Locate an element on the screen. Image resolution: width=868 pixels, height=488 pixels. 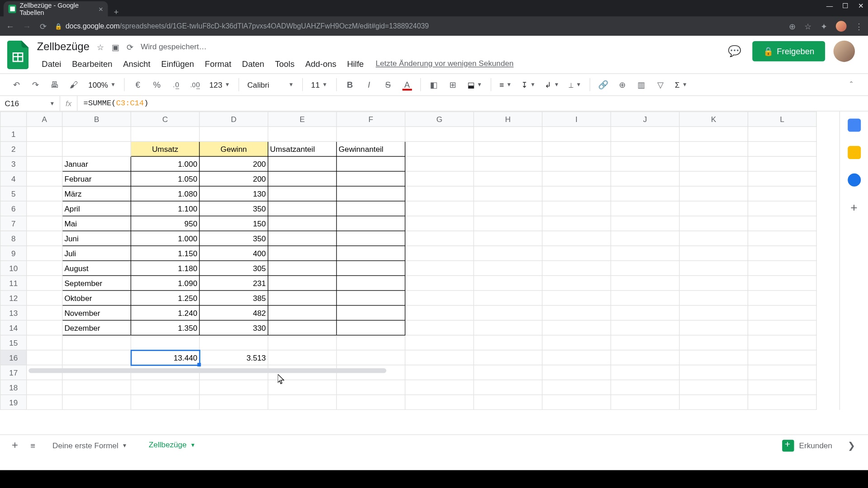
cell-I16 is located at coordinates (576, 358).